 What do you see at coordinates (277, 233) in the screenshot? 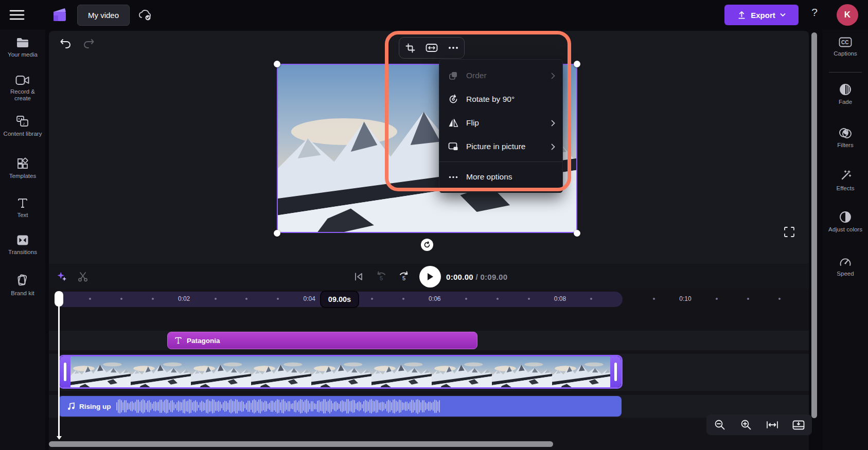
I see `selection-handle-bottom-left` at bounding box center [277, 233].